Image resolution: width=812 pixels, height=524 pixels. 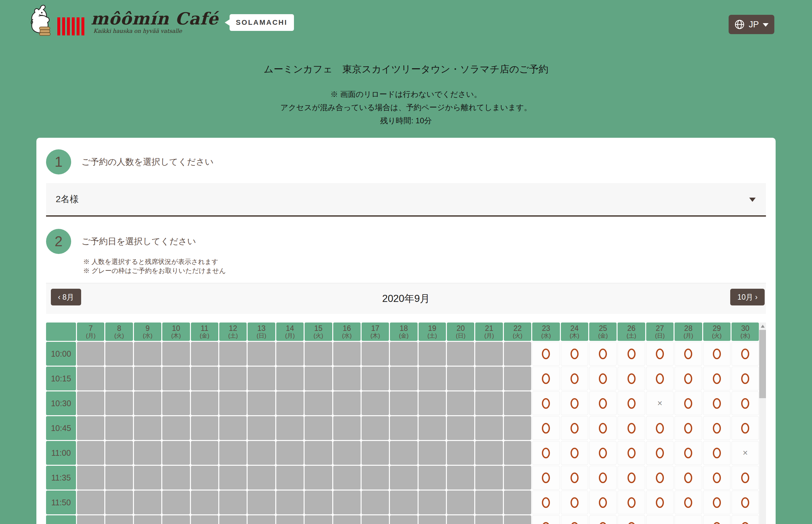 I want to click on day-header-25: 25(金), so click(x=603, y=332).